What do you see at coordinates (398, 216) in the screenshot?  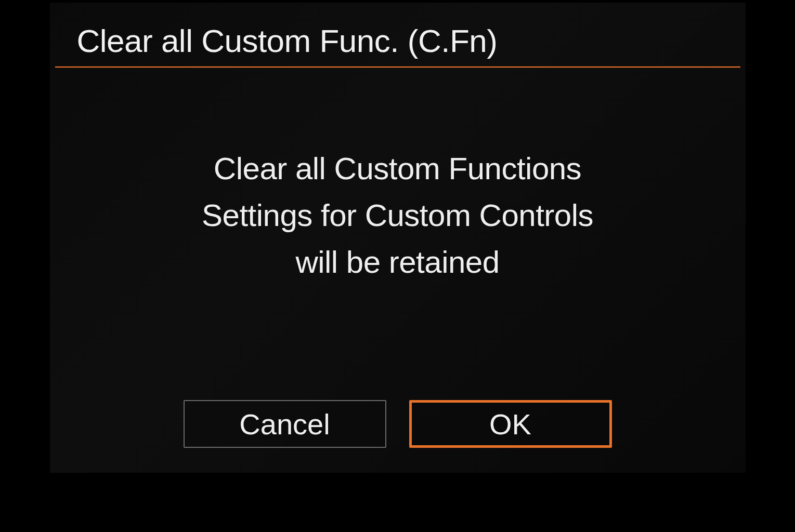 I see `message-line-2: Settings for Custom Controls` at bounding box center [398, 216].